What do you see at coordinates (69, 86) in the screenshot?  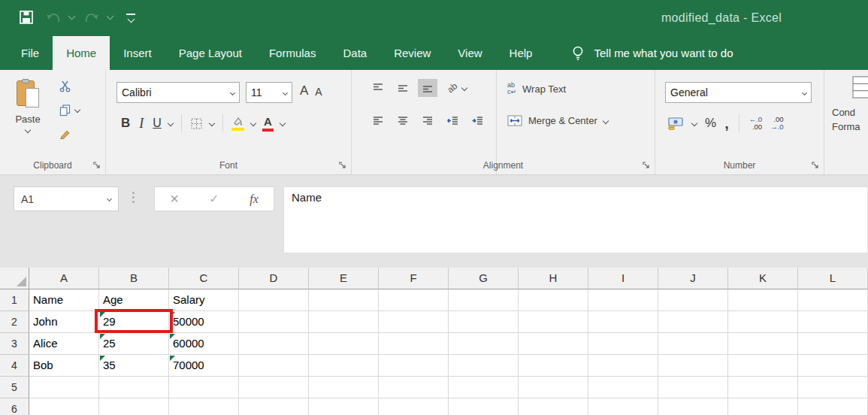 I see `cut-button` at bounding box center [69, 86].